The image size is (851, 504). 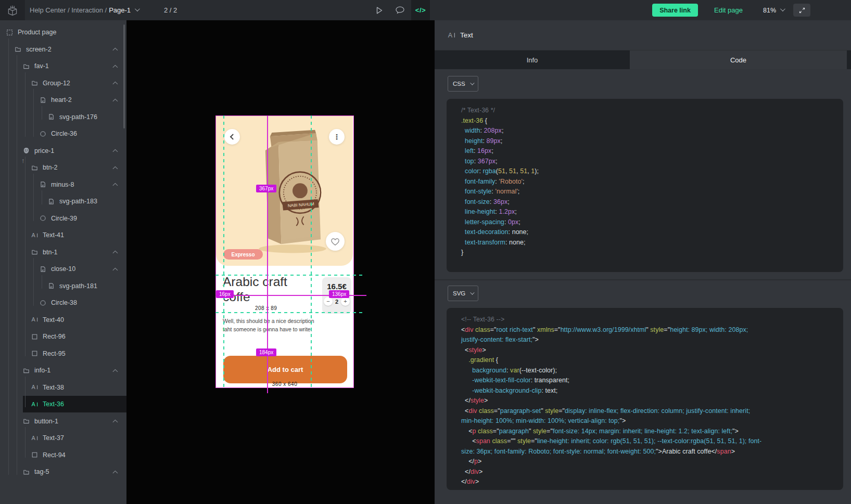 I want to click on layer-row-rect-95: Rect-95, so click(x=63, y=354).